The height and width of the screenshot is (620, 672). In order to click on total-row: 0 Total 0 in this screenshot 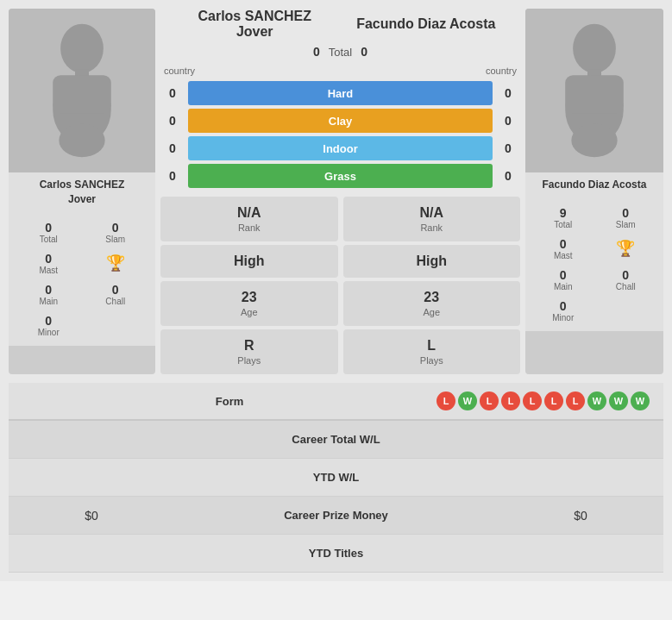, I will do `click(340, 52)`.